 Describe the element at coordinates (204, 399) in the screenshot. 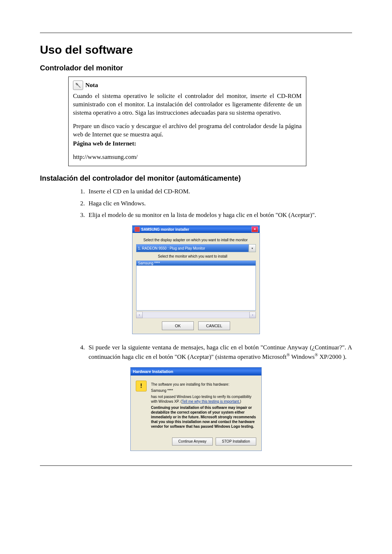

I see `hw-line-2: has not passed Windows Logo testing to v…` at that location.